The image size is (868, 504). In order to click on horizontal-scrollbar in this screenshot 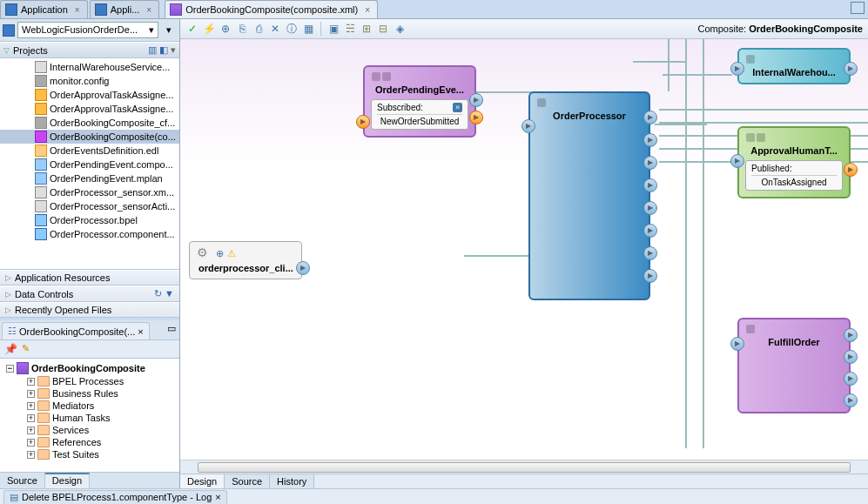, I will do `click(524, 467)`.